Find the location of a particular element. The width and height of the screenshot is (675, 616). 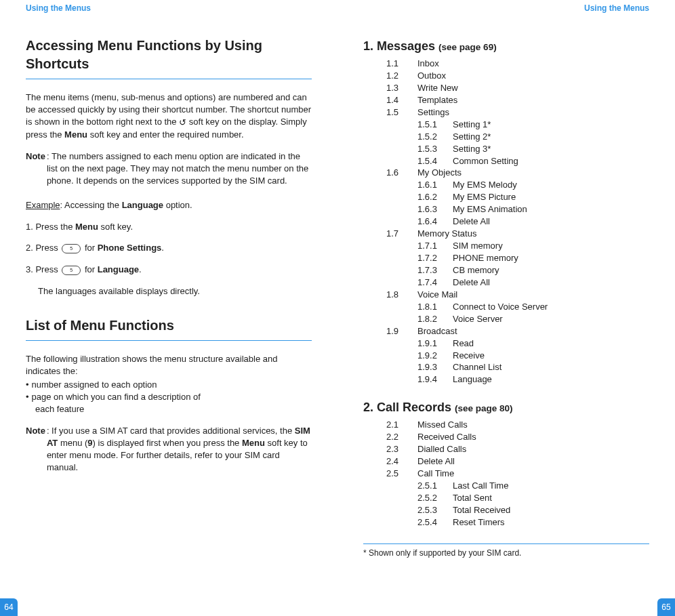

submenu-item: 1.9.3Channel List is located at coordinates (533, 367).